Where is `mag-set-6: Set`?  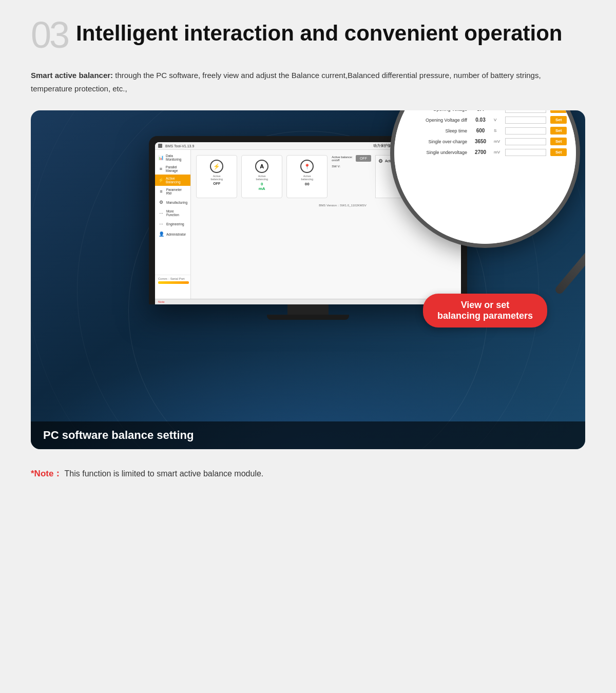
mag-set-6: Set is located at coordinates (559, 142).